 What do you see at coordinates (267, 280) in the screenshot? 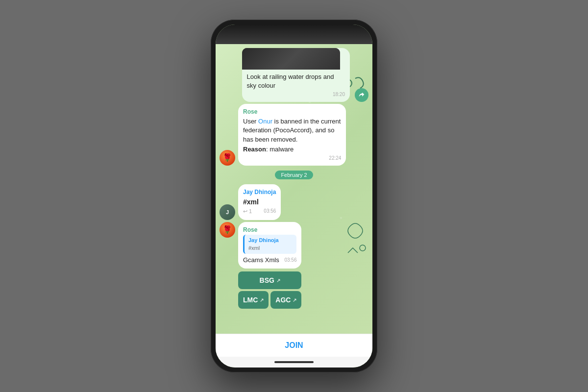
I see `bsg-label: BSG` at bounding box center [267, 280].